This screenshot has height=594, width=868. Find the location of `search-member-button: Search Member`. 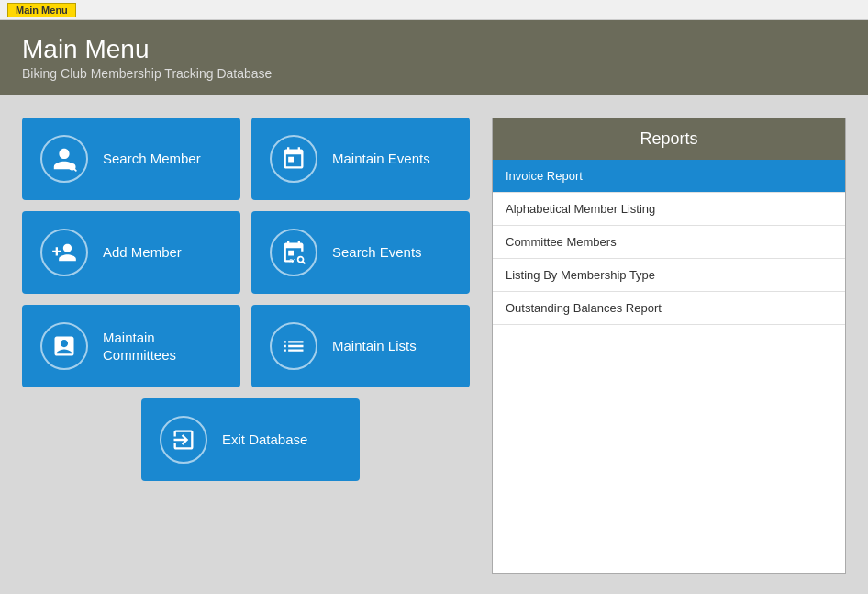

search-member-button: Search Member is located at coordinates (131, 159).